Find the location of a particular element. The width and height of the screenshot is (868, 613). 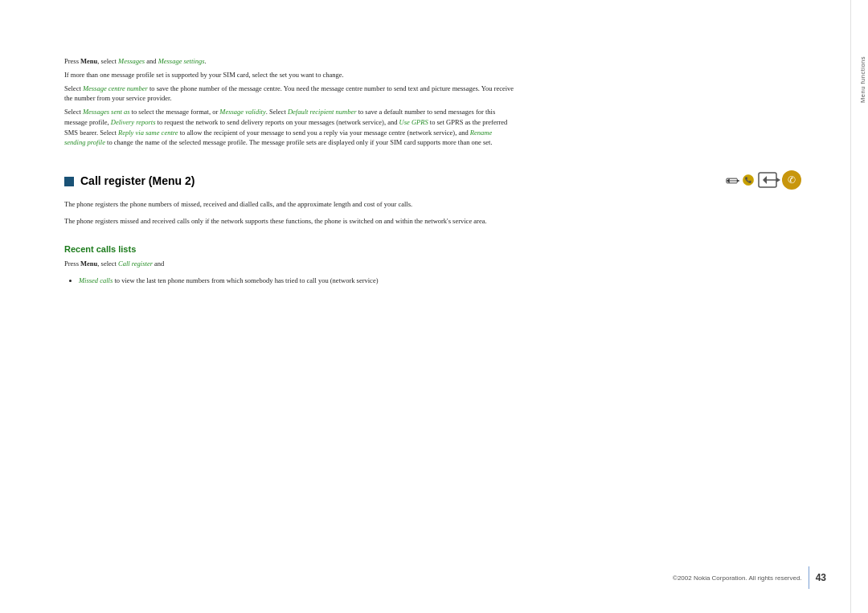

call-register-link: Call register is located at coordinates (135, 264).